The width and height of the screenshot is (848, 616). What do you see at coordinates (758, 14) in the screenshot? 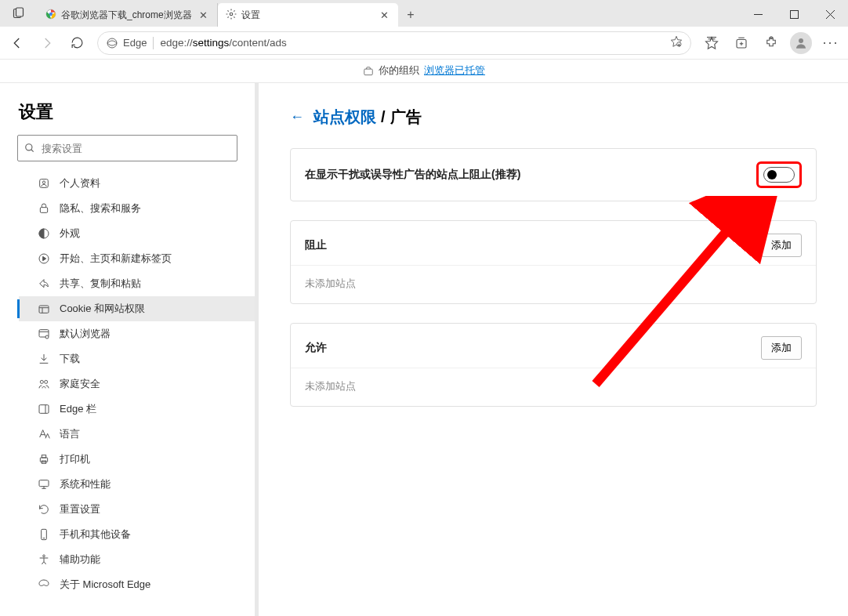
I see `minimize-button` at bounding box center [758, 14].